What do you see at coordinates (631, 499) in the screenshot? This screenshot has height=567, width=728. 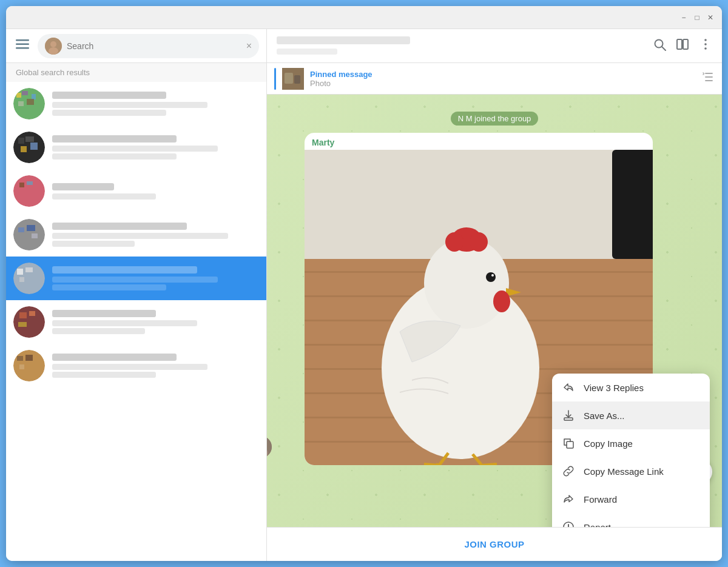 I see `context-menu-forward: Forward` at bounding box center [631, 499].